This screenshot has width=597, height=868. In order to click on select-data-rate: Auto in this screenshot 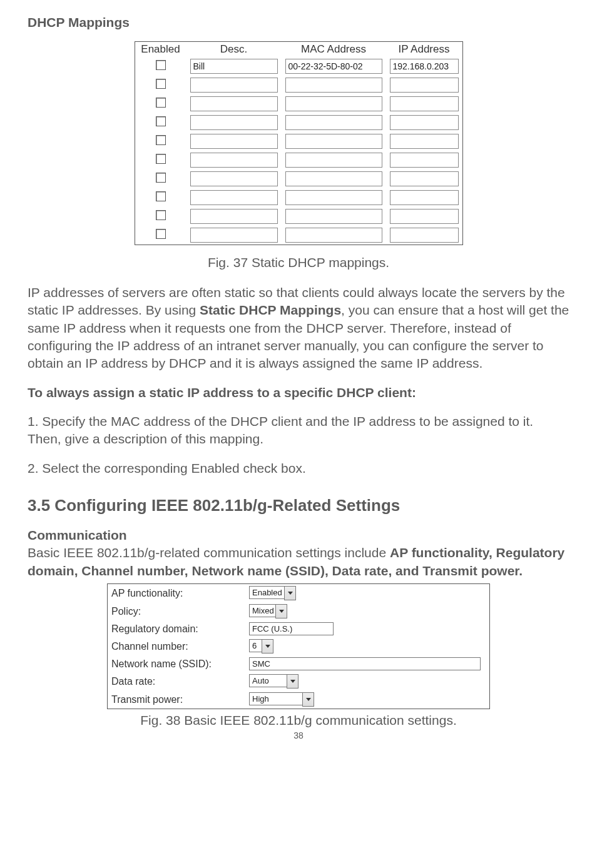, I will do `click(274, 682)`.